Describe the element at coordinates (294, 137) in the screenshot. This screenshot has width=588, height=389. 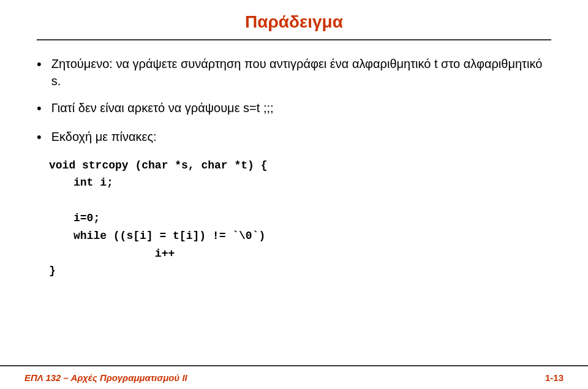
I see `list-item: • Εκδοχή με πίνακες:` at that location.